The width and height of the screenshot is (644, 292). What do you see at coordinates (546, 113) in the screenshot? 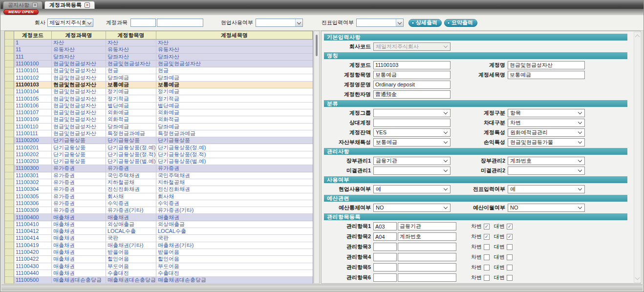
I see `field-select: 항목` at bounding box center [546, 113].